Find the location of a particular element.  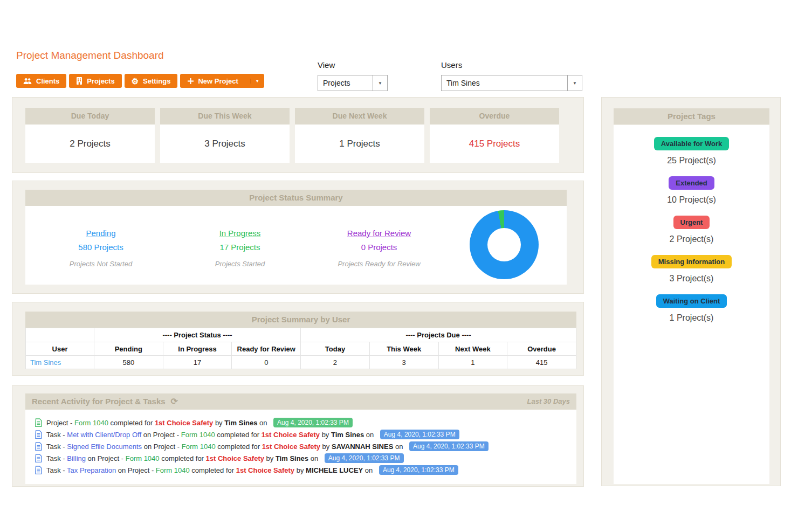

pending-stat: Pending 580 Projects Projects Not Starte… is located at coordinates (101, 248).